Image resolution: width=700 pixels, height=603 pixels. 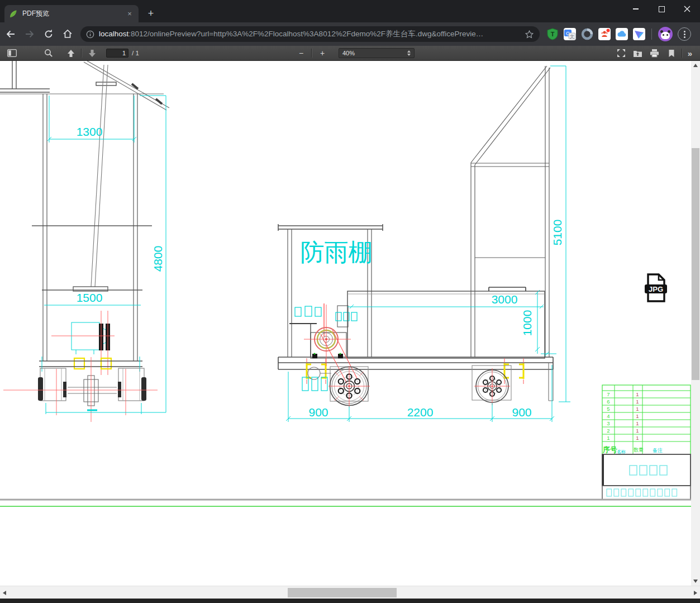 I want to click on dim-front-height: 4800, so click(x=158, y=259).